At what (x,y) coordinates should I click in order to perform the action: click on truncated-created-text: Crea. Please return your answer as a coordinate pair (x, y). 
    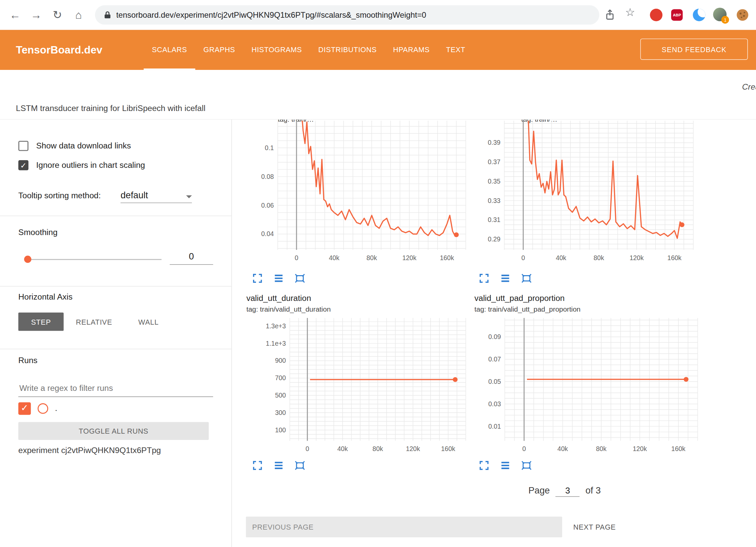
    Looking at the image, I should click on (749, 88).